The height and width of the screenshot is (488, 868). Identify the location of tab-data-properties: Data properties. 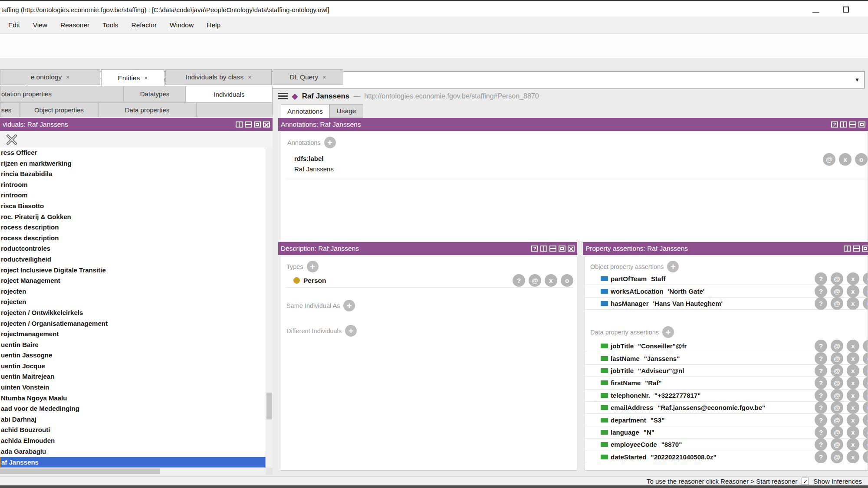
(147, 110).